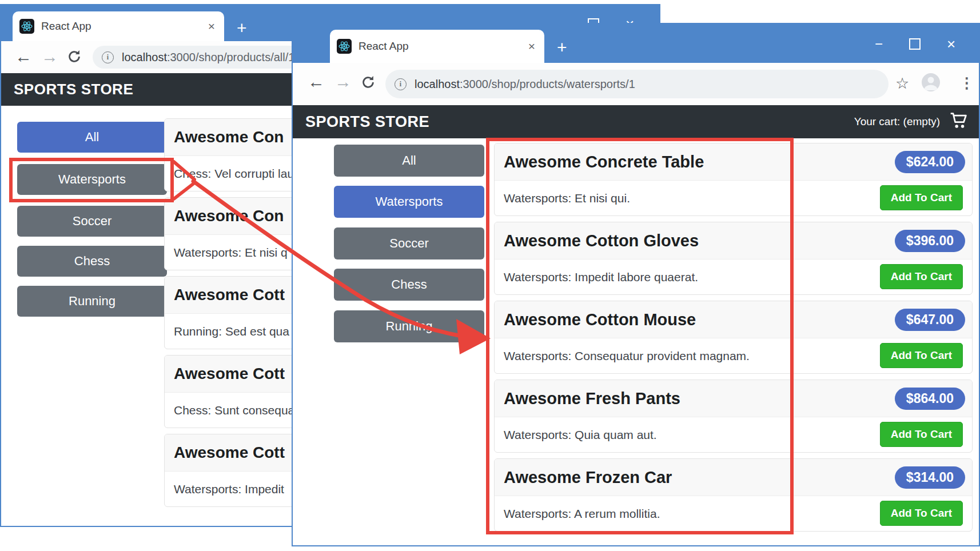 This screenshot has height=551, width=980. I want to click on product-description: Chess: Vel corrupti lau, so click(234, 174).